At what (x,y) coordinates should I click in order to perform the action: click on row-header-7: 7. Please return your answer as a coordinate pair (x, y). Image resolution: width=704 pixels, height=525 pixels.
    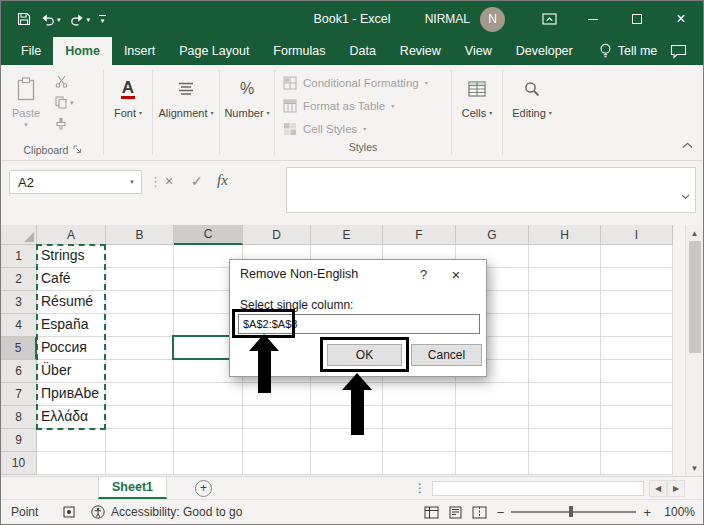
    Looking at the image, I should click on (19, 394).